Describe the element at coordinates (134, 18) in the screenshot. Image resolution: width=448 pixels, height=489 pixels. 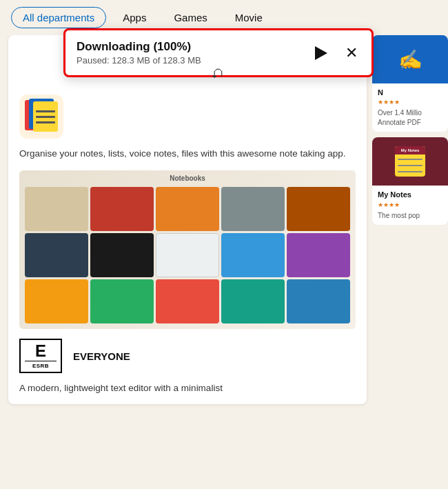
I see `nav-apps: Apps` at that location.